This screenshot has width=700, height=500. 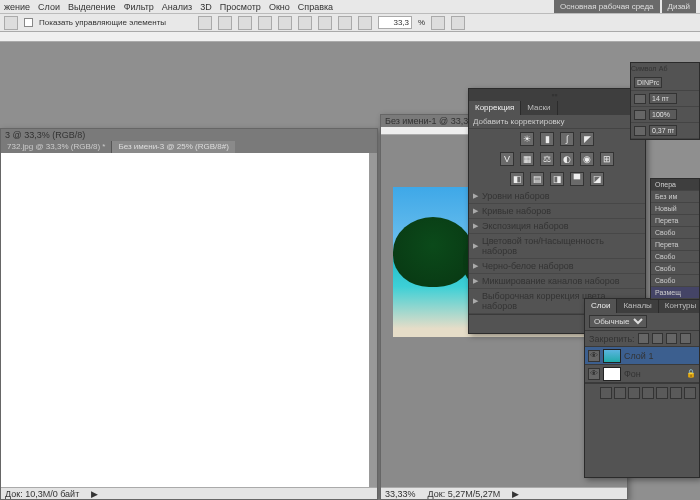 What do you see at coordinates (648, 82) in the screenshot?
I see `font-select` at bounding box center [648, 82].